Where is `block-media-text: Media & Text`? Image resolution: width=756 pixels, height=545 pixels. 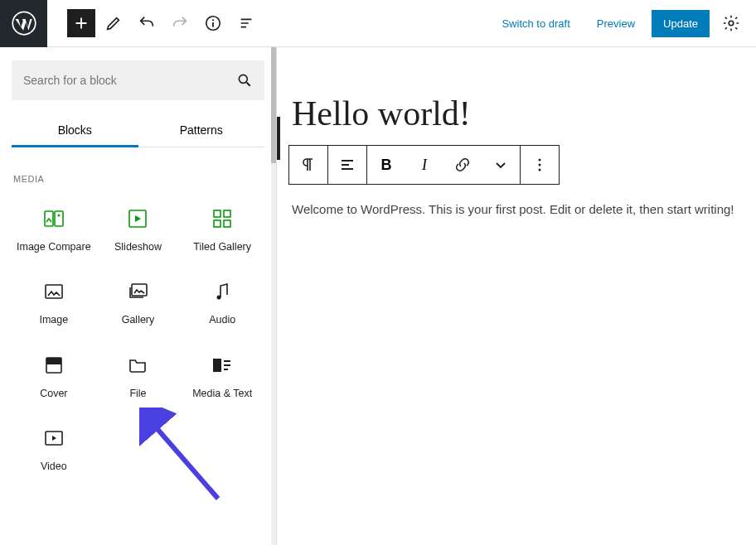 block-media-text: Media & Text is located at coordinates (222, 379).